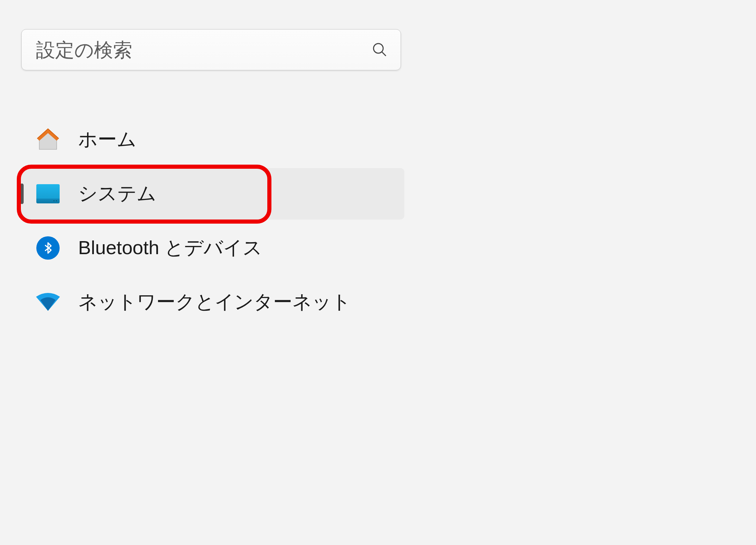 The width and height of the screenshot is (756, 545). What do you see at coordinates (48, 302) in the screenshot?
I see `network-icon` at bounding box center [48, 302].